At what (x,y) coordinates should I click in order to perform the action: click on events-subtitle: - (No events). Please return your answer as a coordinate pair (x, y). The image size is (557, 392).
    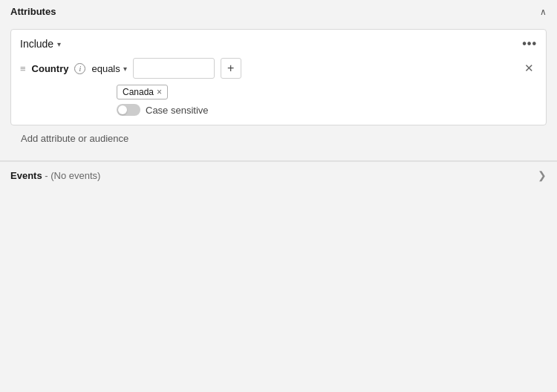
    Looking at the image, I should click on (73, 175).